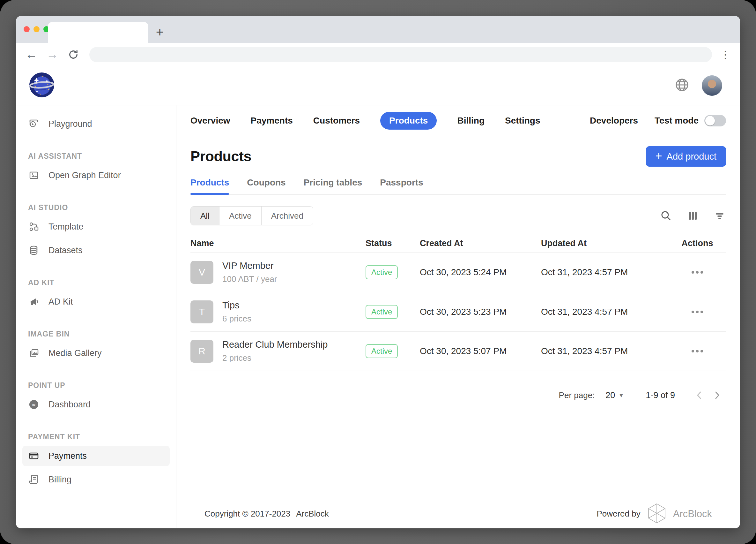 Image resolution: width=756 pixels, height=544 pixels. What do you see at coordinates (96, 456) in the screenshot?
I see `sidebar-item-payments: Payments` at bounding box center [96, 456].